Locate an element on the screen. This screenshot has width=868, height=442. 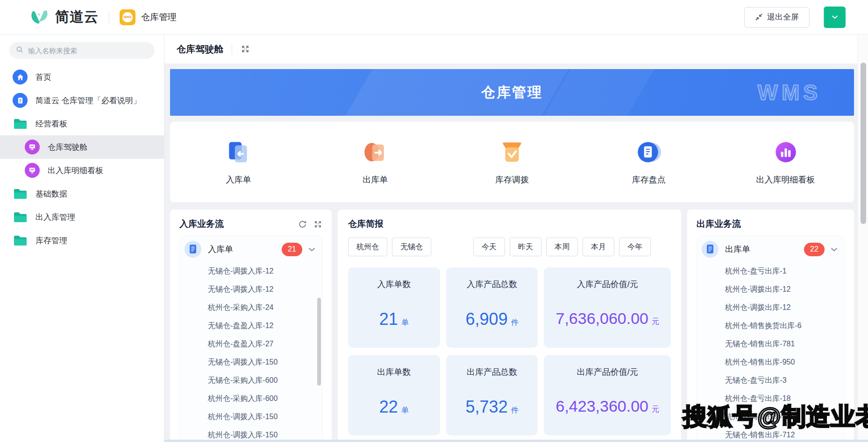
shortcut-item: 库存调拨 is located at coordinates (512, 162).